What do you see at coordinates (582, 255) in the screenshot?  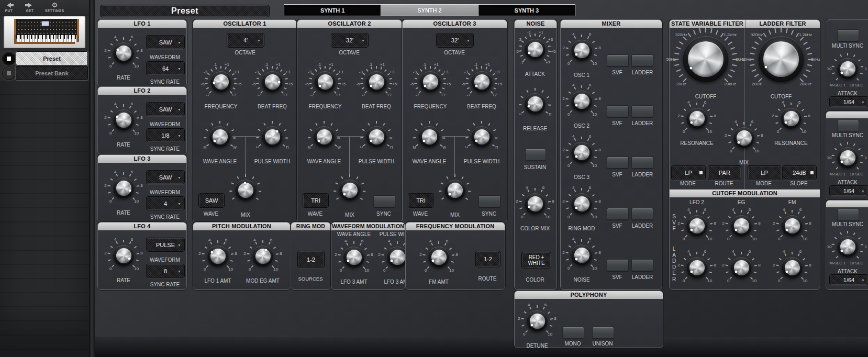 I see `mixer-noise-knob: 0246810NOISE` at bounding box center [582, 255].